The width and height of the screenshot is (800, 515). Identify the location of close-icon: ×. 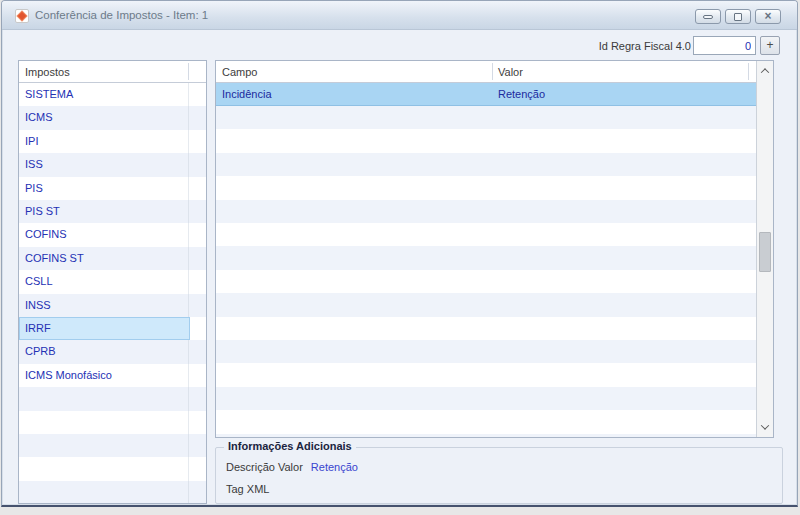
(768, 16).